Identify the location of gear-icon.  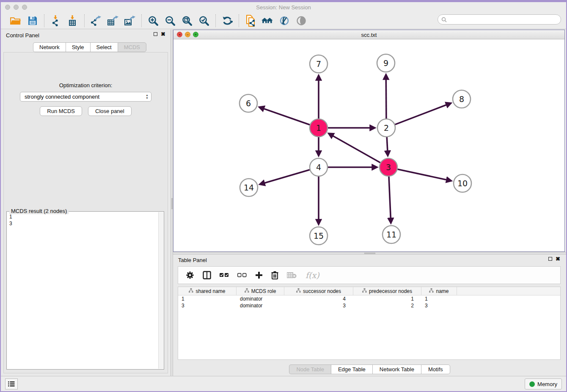
(190, 275).